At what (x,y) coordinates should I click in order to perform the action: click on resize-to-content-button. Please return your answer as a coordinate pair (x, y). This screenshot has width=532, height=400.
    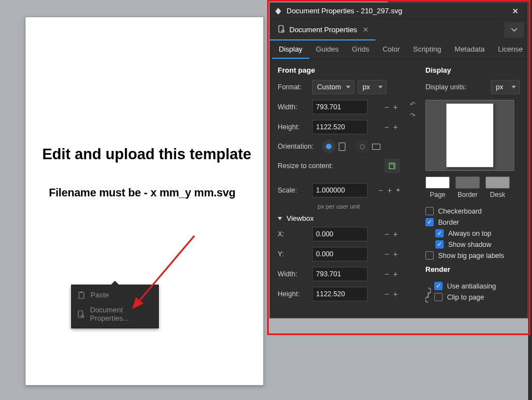
    Looking at the image, I should click on (392, 166).